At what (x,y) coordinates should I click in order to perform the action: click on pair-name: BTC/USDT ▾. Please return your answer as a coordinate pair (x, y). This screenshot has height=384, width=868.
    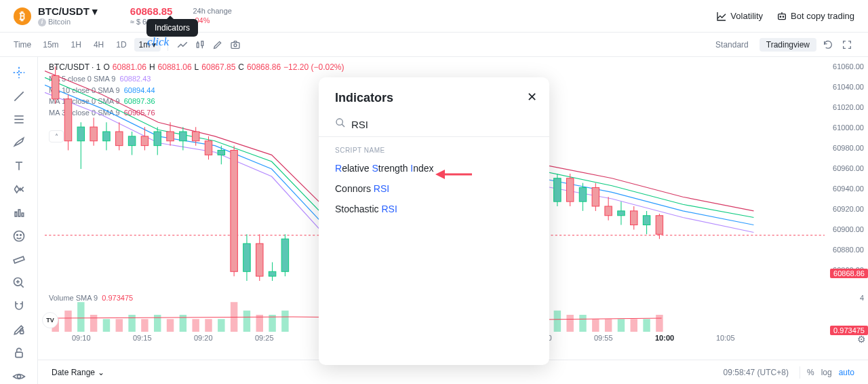
    Looking at the image, I should click on (68, 12).